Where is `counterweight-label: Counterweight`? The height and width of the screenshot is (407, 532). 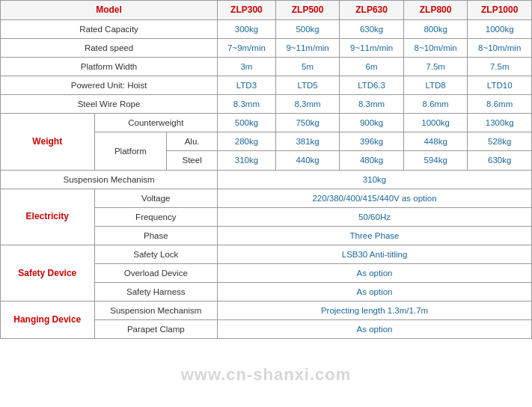
counterweight-label: Counterweight is located at coordinates (156, 123).